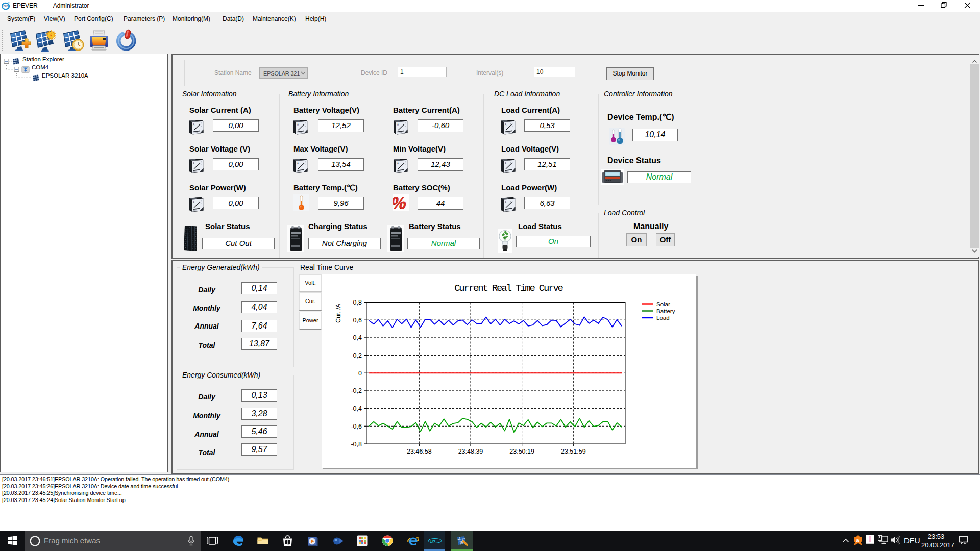 The height and width of the screenshot is (551, 980). I want to click on svg-text: Current Real Time Curve, so click(508, 288).